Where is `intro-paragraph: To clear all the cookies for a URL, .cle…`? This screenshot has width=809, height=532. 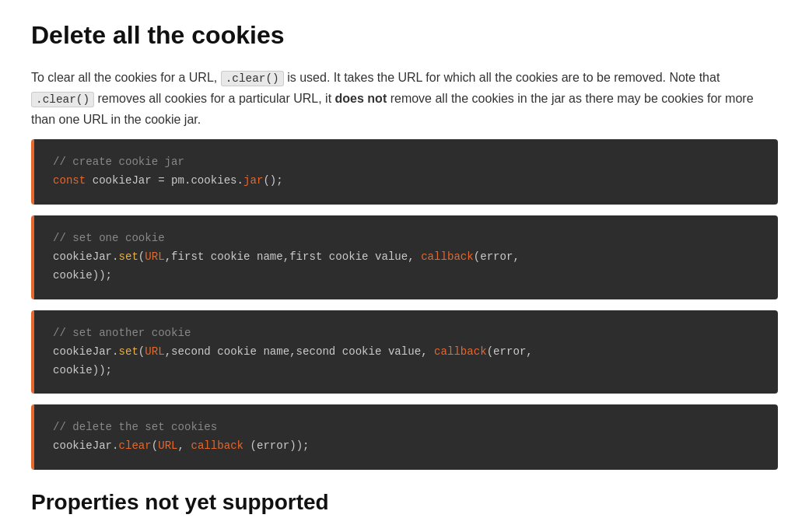 intro-paragraph: To clear all the cookies for a URL, .cle… is located at coordinates (404, 99).